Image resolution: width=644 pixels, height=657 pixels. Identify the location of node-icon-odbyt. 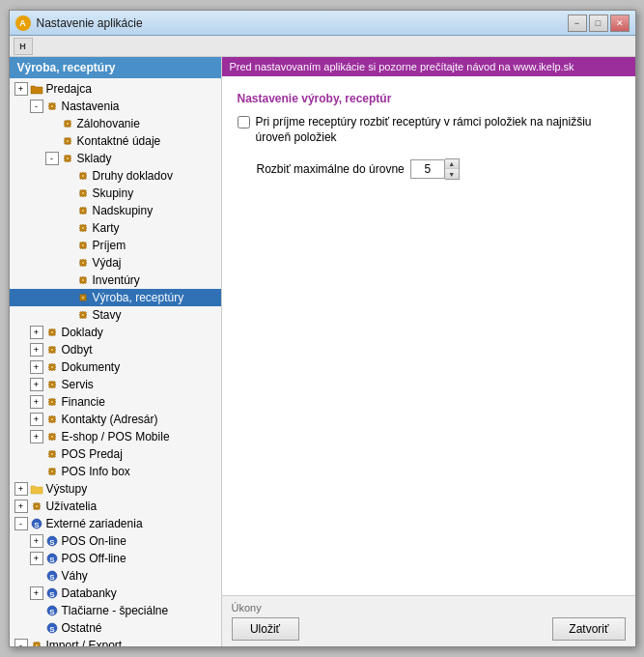
(52, 350).